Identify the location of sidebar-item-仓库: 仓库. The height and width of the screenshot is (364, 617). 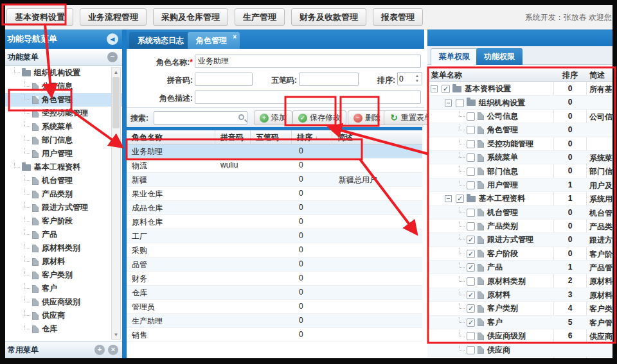
(64, 329).